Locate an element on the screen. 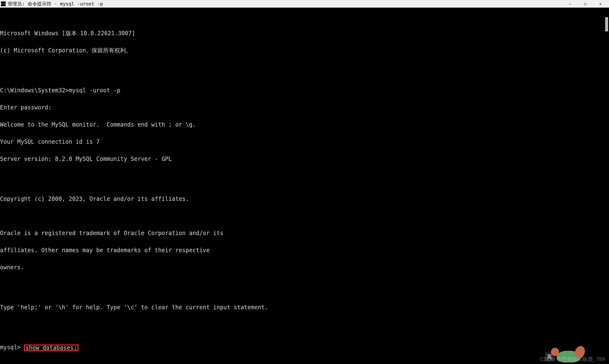 The width and height of the screenshot is (609, 364). watermark: CSDN @想做饭的板栗_789 is located at coordinates (572, 359).